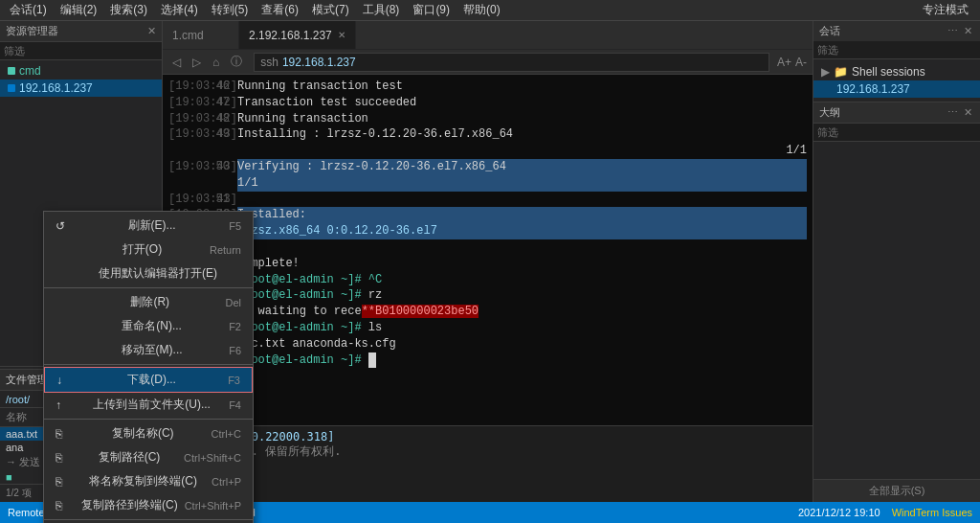  What do you see at coordinates (235, 405) in the screenshot?
I see `ctx-upload-shortcut: F4` at bounding box center [235, 405].